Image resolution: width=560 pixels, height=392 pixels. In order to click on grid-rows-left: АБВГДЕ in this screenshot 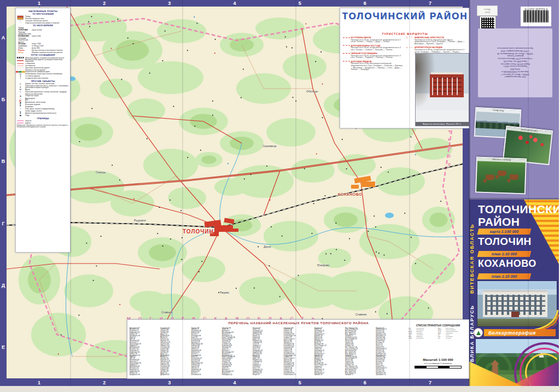, I will do `click(3, 192)`.